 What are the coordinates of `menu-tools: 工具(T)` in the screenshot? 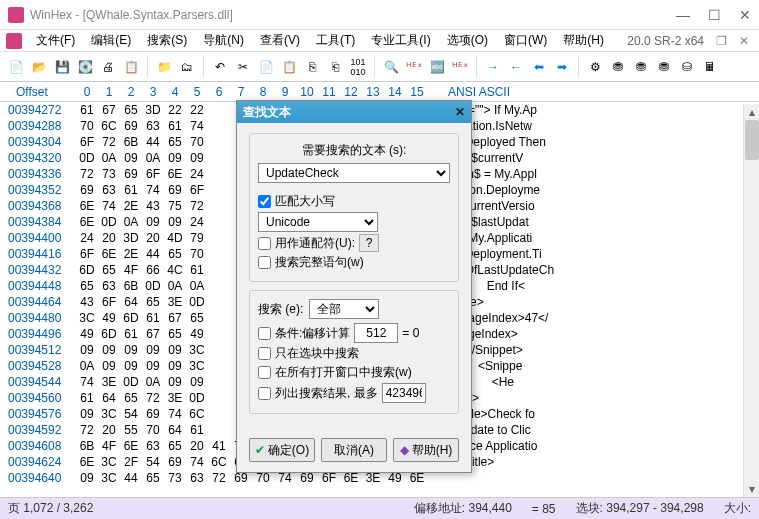 It's located at (336, 40).